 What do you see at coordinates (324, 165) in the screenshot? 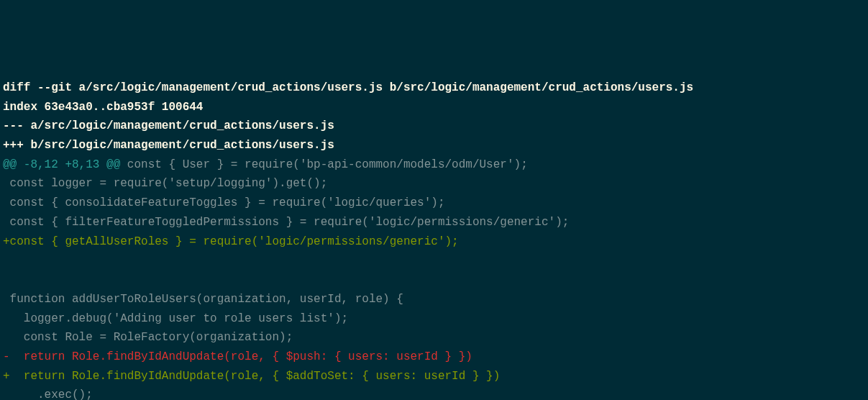
I see `hunk-context: const { User } = require('bp-api-common/…` at bounding box center [324, 165].